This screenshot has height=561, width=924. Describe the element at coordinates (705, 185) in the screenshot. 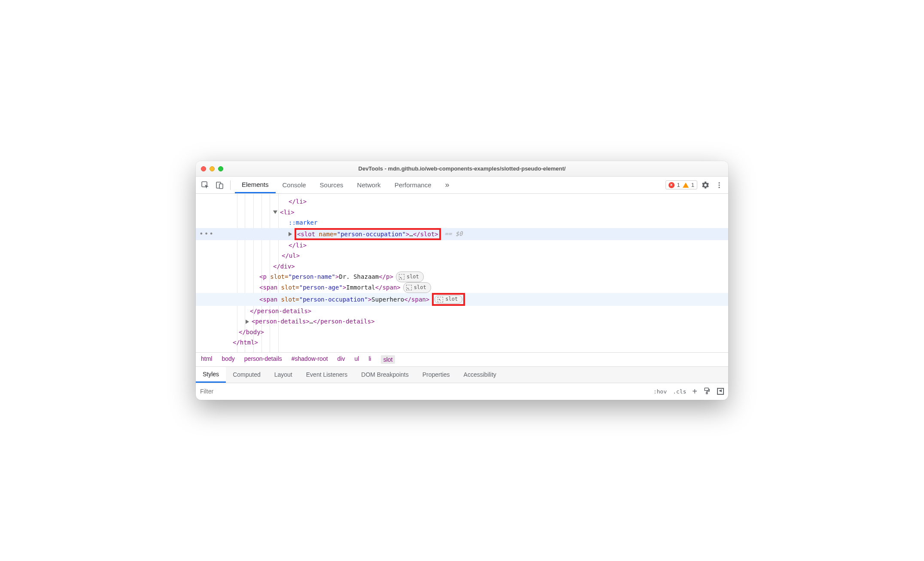

I see `settings-icon` at that location.